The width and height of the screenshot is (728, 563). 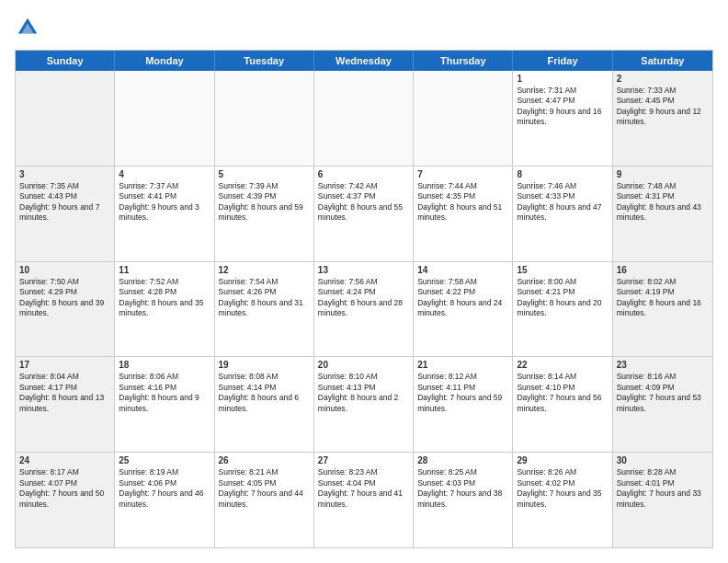 I want to click on day-number: 24, so click(x=64, y=460).